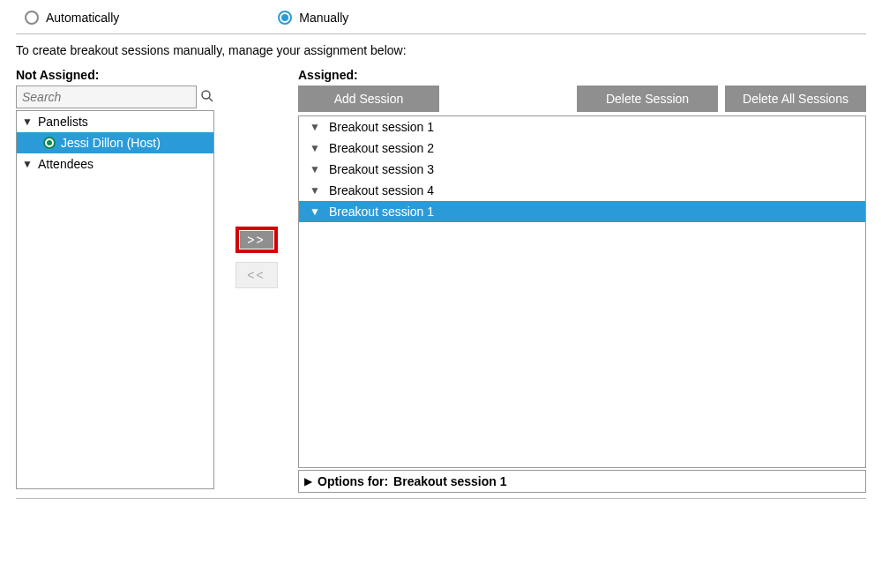  Describe the element at coordinates (83, 18) in the screenshot. I see `mode-automatically-label: Automatically` at that location.